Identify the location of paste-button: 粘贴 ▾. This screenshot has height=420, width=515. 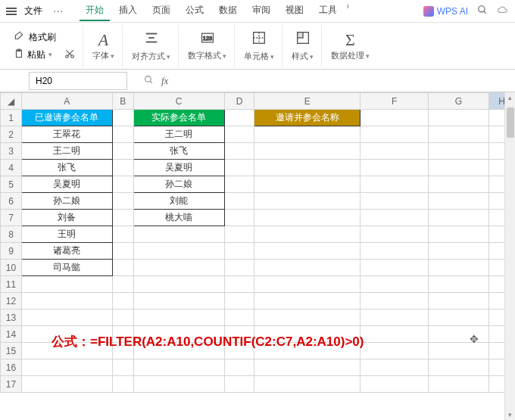
(33, 54).